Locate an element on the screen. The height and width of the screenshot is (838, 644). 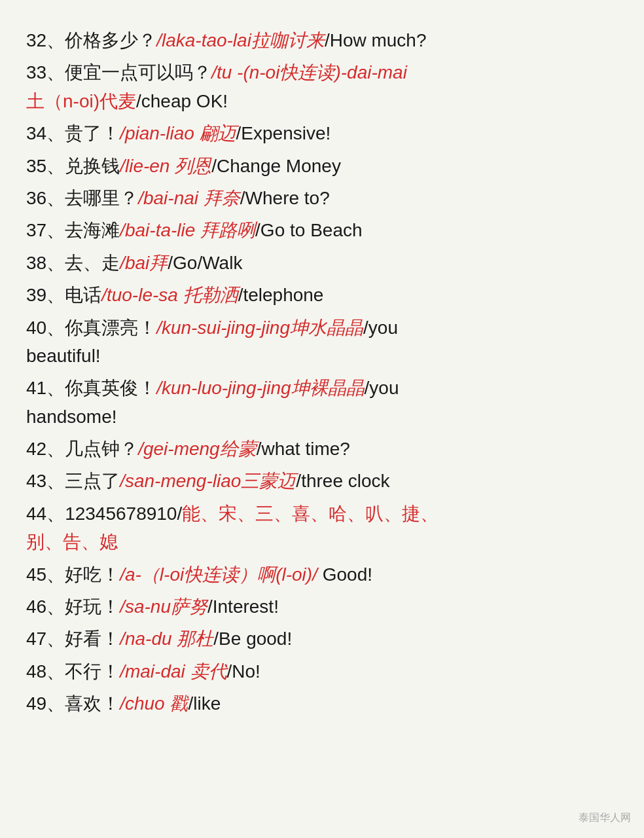
entry-49-romanization: /chuo 戳 is located at coordinates (154, 703).